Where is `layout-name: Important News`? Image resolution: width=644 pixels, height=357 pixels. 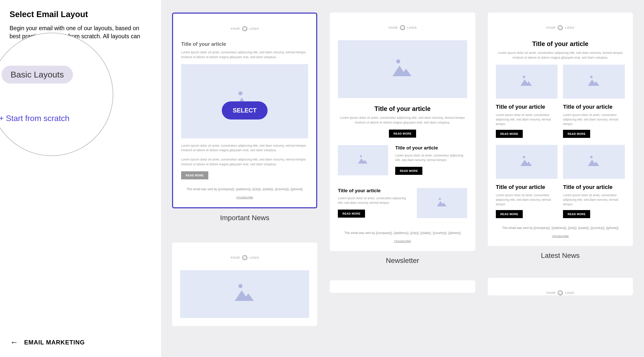 layout-name: Important News is located at coordinates (245, 218).